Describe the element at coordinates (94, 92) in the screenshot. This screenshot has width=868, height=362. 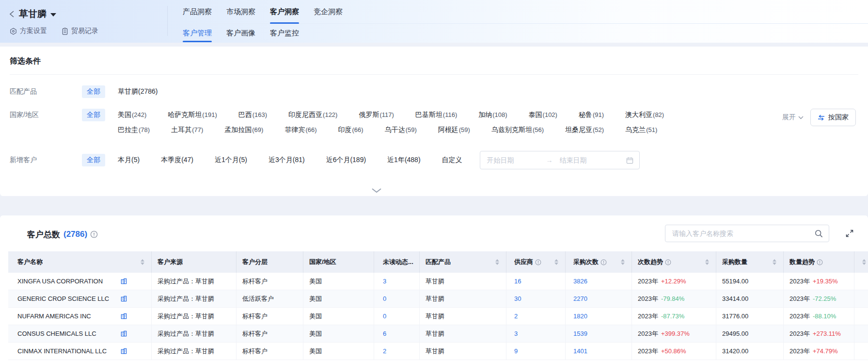
I see `filter-product-all-chip: 全部` at that location.